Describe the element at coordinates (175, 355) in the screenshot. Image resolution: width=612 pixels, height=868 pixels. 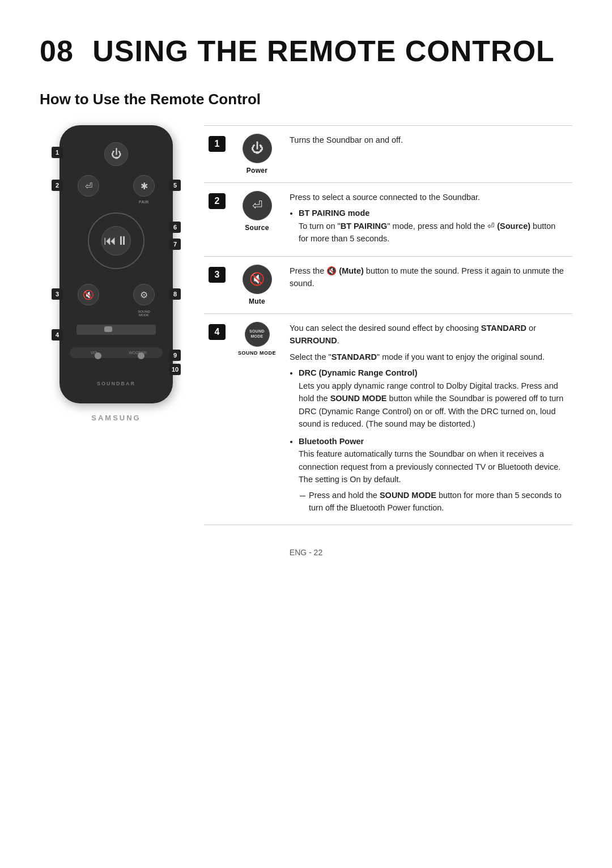
I see `callout-9: 9` at that location.